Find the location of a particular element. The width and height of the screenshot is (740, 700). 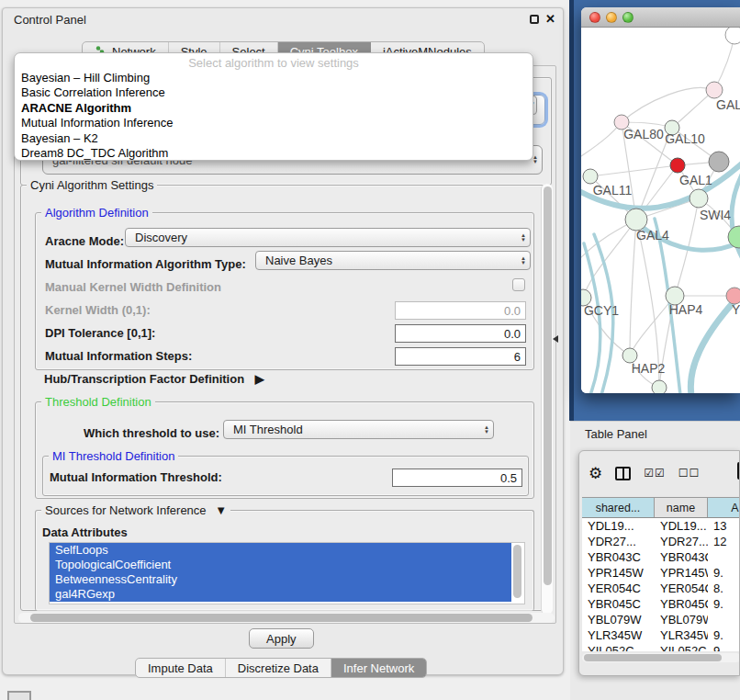

algorithm-dropdown-popup: Select algorithm to view settings Bayesi… is located at coordinates (274, 107).